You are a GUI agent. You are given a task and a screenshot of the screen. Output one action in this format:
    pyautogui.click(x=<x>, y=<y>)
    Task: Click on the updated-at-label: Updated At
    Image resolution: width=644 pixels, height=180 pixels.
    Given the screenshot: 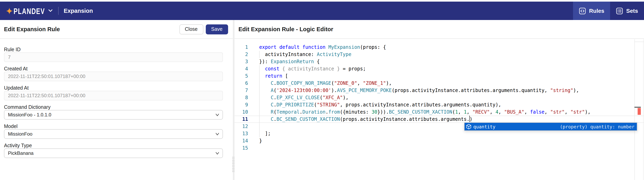 What is the action you would take?
    pyautogui.click(x=114, y=88)
    